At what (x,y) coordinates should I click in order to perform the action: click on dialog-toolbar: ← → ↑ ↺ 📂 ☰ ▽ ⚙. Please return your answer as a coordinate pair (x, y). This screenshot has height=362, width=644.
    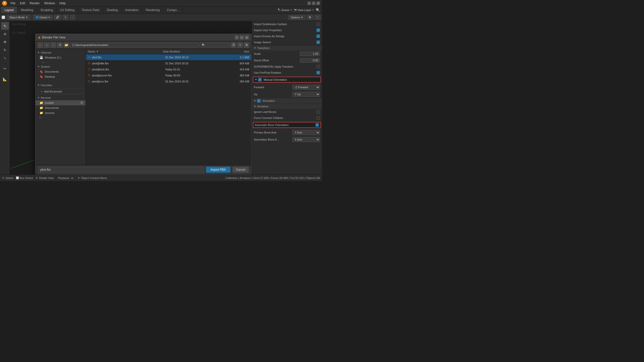
    Looking at the image, I should click on (143, 45).